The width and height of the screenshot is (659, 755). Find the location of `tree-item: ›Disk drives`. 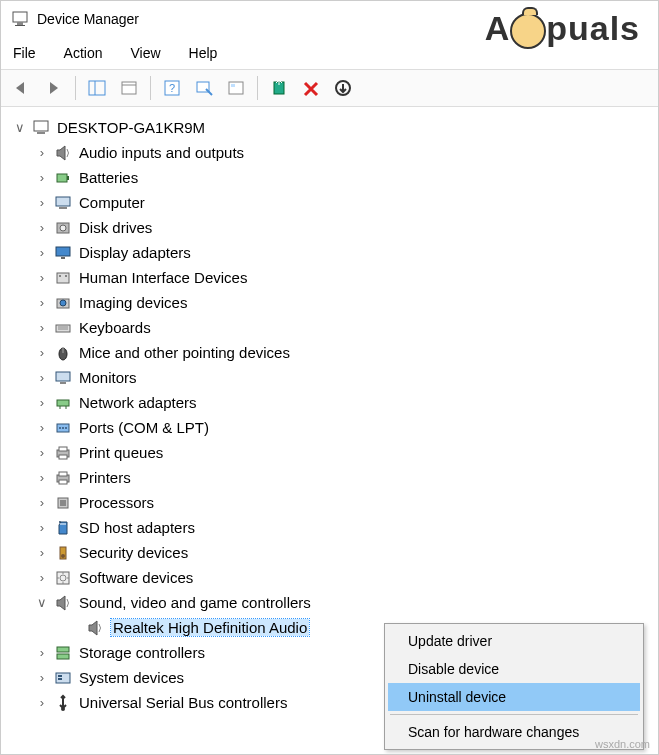

tree-item: ›Disk drives is located at coordinates (330, 228).